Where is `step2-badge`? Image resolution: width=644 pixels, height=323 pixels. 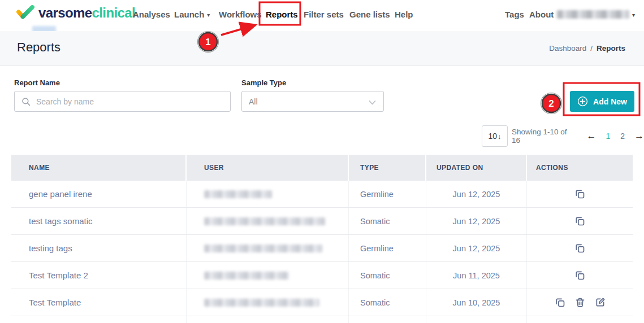
step2-badge is located at coordinates (551, 103).